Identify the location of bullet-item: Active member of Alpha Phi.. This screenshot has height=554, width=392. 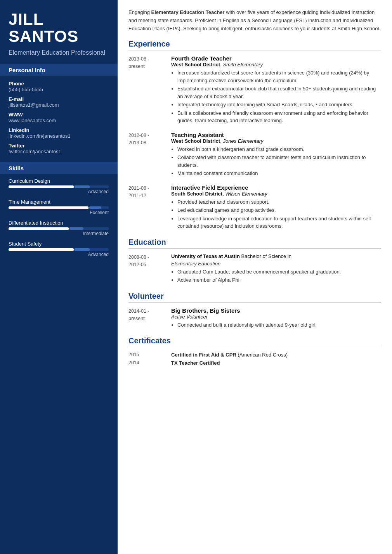
(279, 280).